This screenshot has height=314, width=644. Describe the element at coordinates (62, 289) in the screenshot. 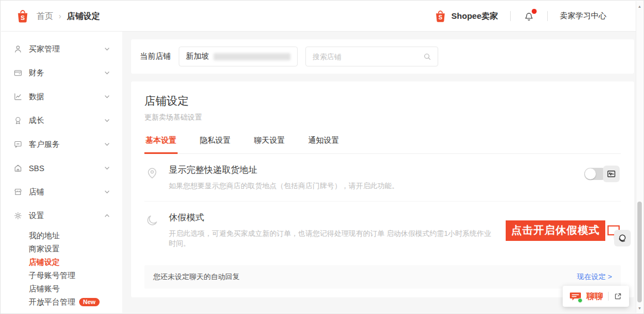

I see `submenu-shop-account: 店铺账号` at that location.